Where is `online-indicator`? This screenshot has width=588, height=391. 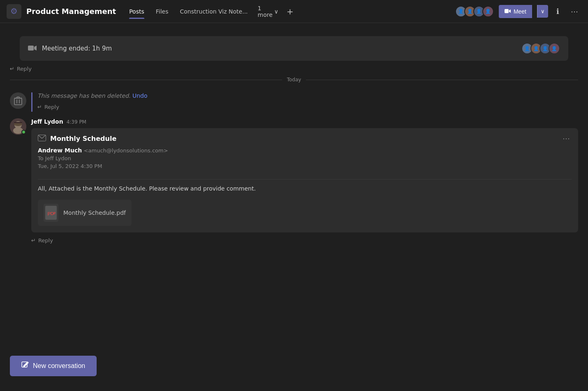 online-indicator is located at coordinates (24, 132).